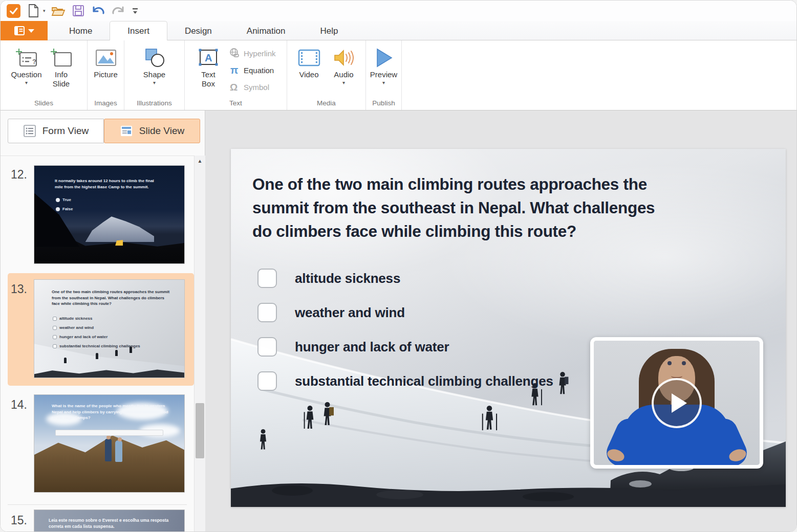 This screenshot has height=532, width=797. What do you see at coordinates (106, 75) in the screenshot?
I see `ribbon-group-images: Picture Images` at bounding box center [106, 75].